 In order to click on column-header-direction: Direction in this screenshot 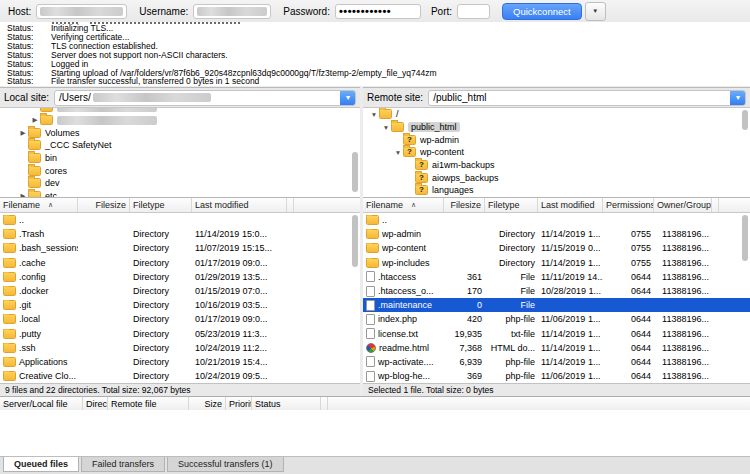, I will do `click(96, 404)`.